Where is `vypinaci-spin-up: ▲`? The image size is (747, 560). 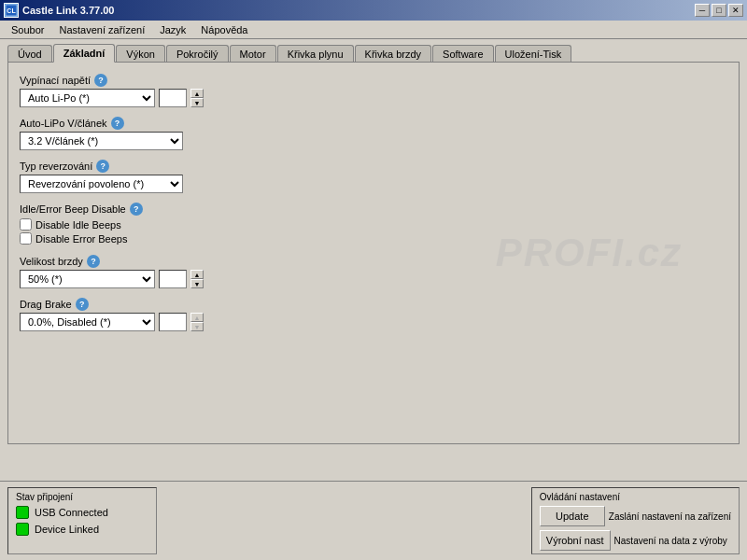
vypinaci-spin-up: ▲ is located at coordinates (197, 93).